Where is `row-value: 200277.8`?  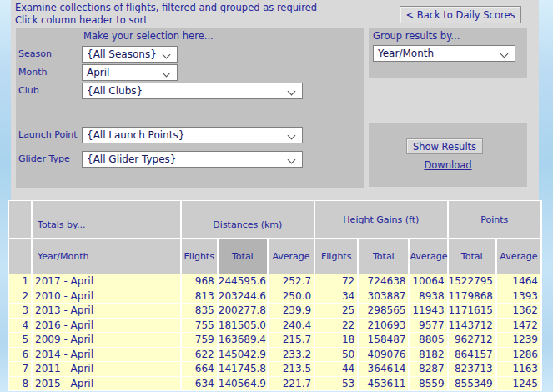
row-value: 200277.8 is located at coordinates (243, 310).